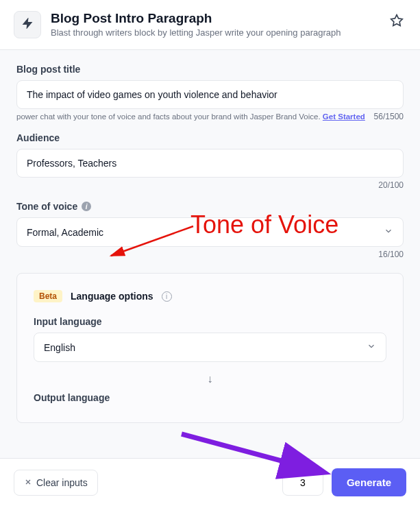 This screenshot has width=420, height=506. What do you see at coordinates (210, 161) in the screenshot?
I see `audience-group: Audience 20/100` at bounding box center [210, 161].